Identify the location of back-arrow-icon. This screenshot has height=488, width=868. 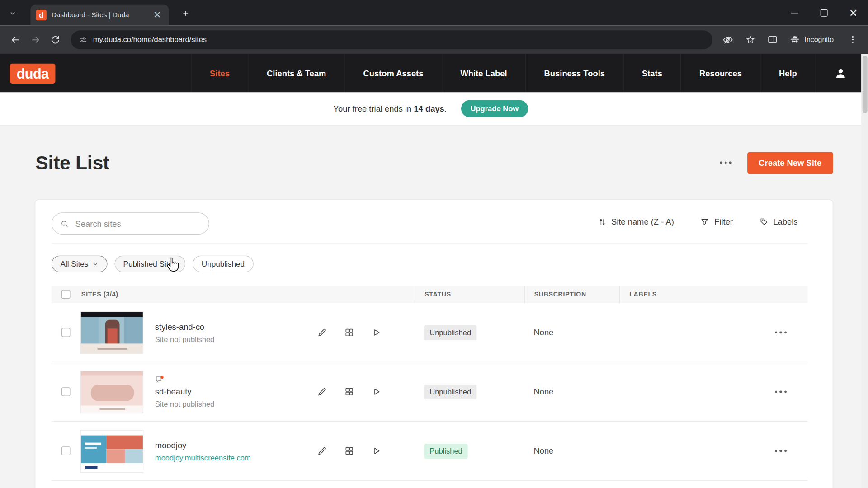
(15, 39).